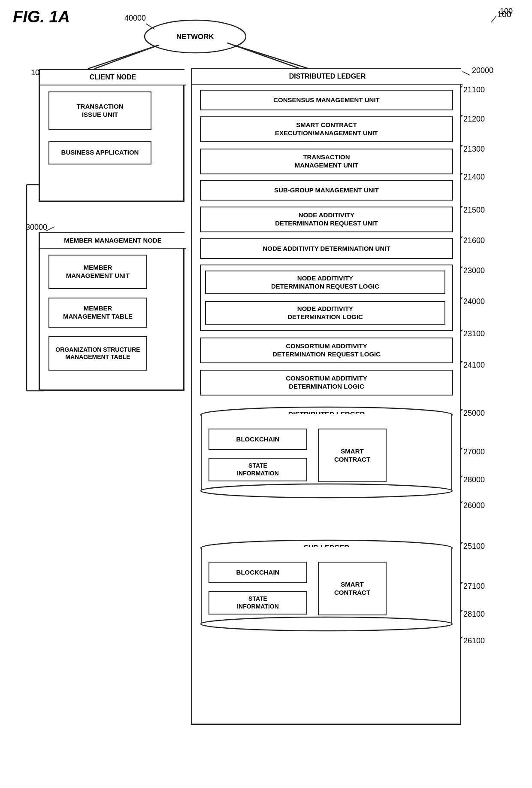 The image size is (532, 788). I want to click on svg-text: 24000, so click(474, 301).